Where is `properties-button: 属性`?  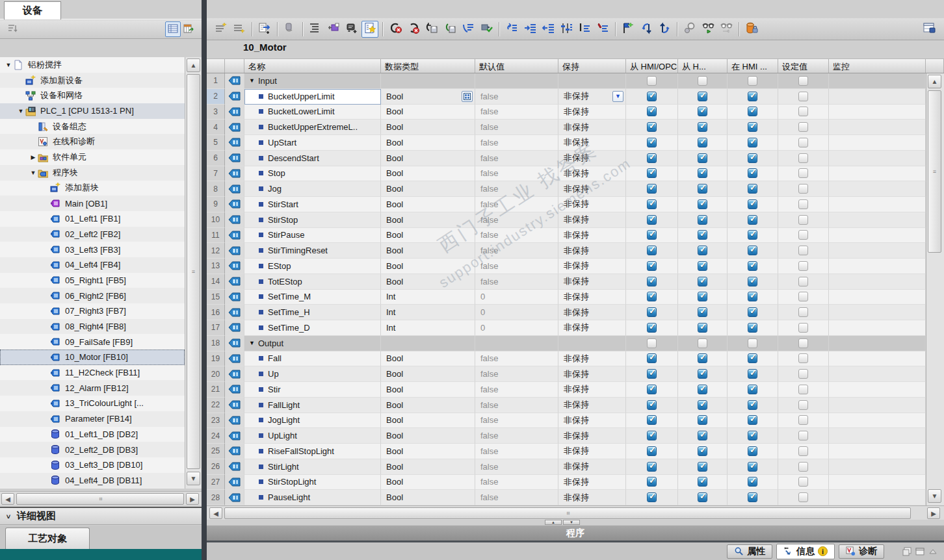
properties-button: 属性 is located at coordinates (750, 552).